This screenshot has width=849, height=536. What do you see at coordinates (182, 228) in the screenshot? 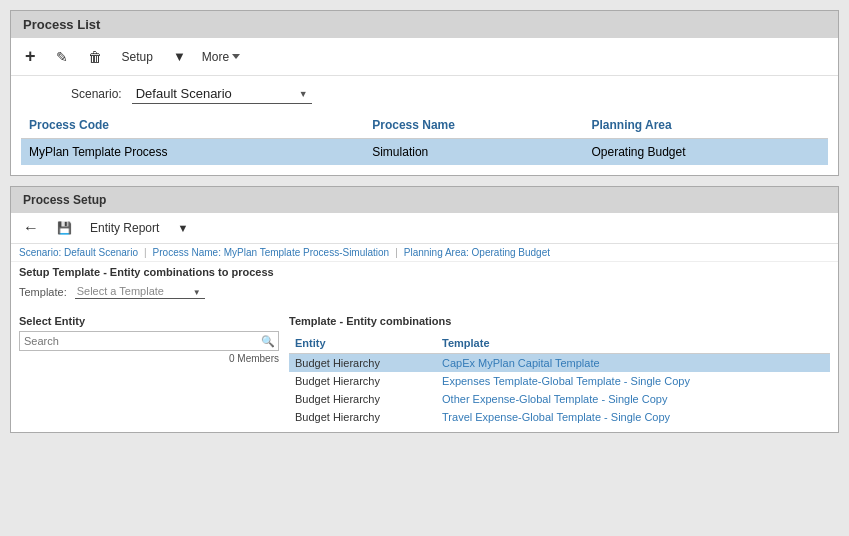
I see `bottom-filter-icon: ▼` at bounding box center [182, 228].